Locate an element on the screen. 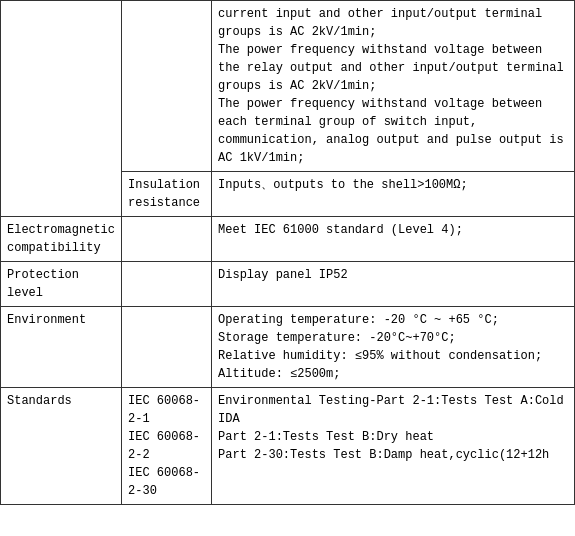 The image size is (575, 536). cell-insulation-mid: Insulation resistance is located at coordinates (167, 194).